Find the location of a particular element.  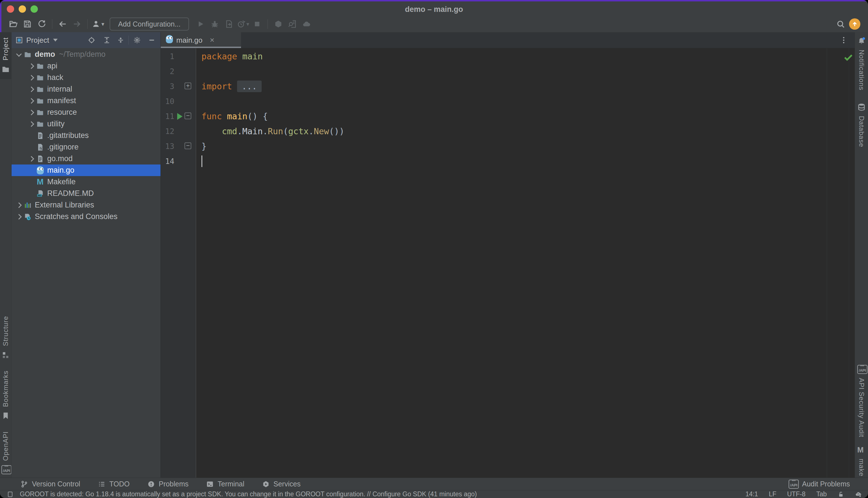

tree-item--gitattributes: .gitattributes is located at coordinates (86, 135).